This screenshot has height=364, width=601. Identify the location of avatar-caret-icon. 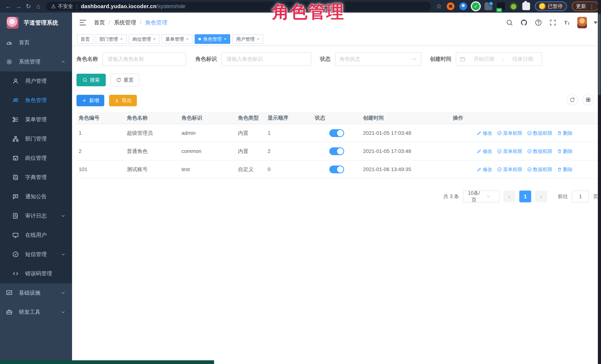
(596, 23).